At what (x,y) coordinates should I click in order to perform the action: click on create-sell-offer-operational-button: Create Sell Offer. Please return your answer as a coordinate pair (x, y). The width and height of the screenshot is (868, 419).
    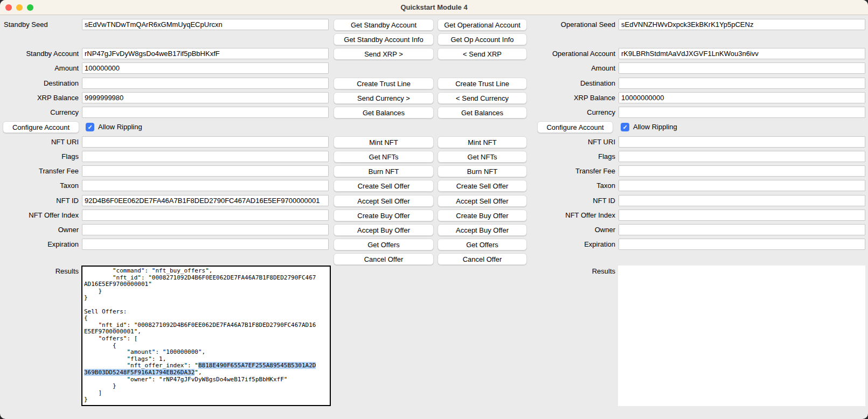
    Looking at the image, I should click on (482, 186).